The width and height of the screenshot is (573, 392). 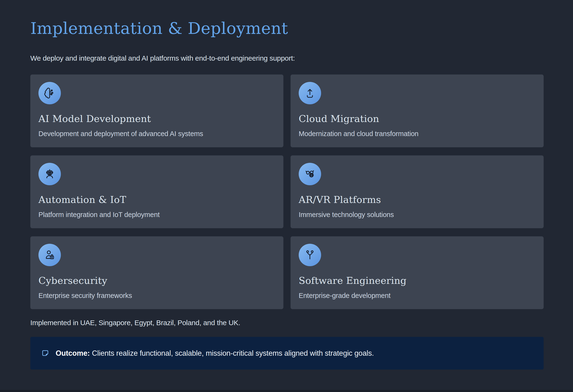 I want to click on card-cloud-migration: Cloud Migration Modernization and cloud …, so click(x=417, y=111).